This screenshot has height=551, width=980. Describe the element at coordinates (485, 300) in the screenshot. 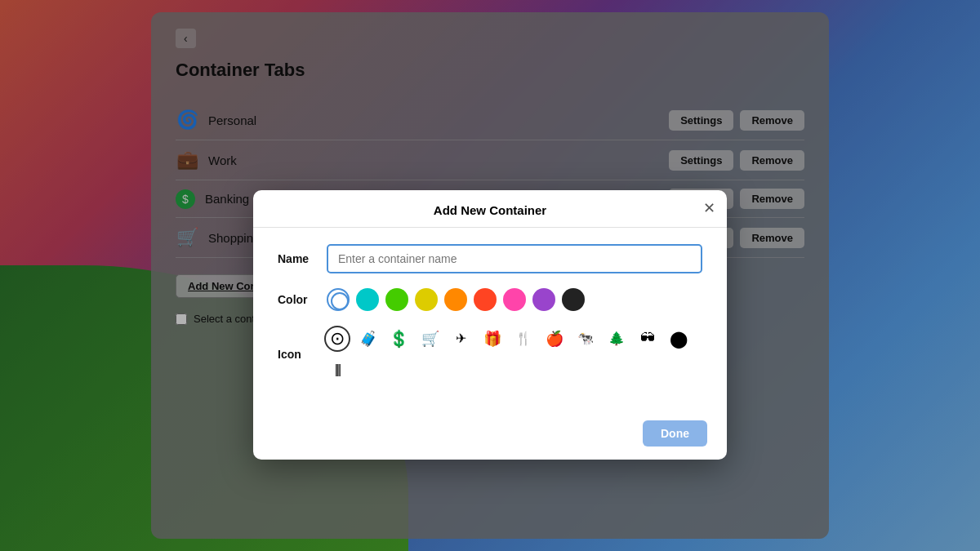

I see `color-option-red-orange` at that location.